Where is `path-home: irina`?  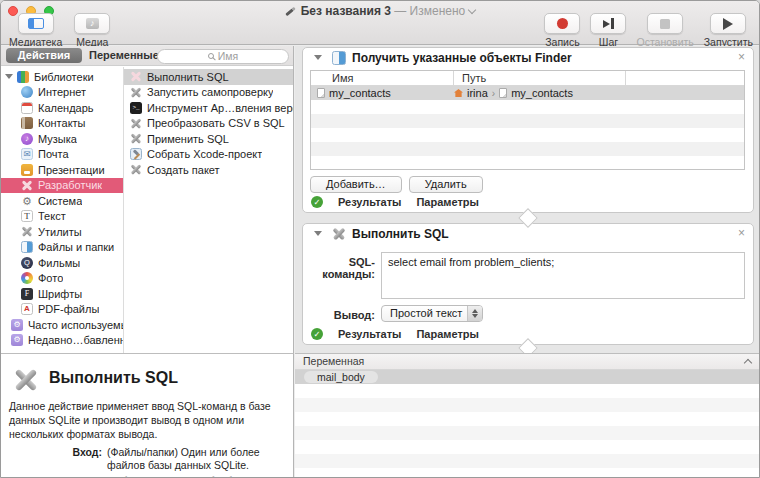
path-home: irina is located at coordinates (478, 93).